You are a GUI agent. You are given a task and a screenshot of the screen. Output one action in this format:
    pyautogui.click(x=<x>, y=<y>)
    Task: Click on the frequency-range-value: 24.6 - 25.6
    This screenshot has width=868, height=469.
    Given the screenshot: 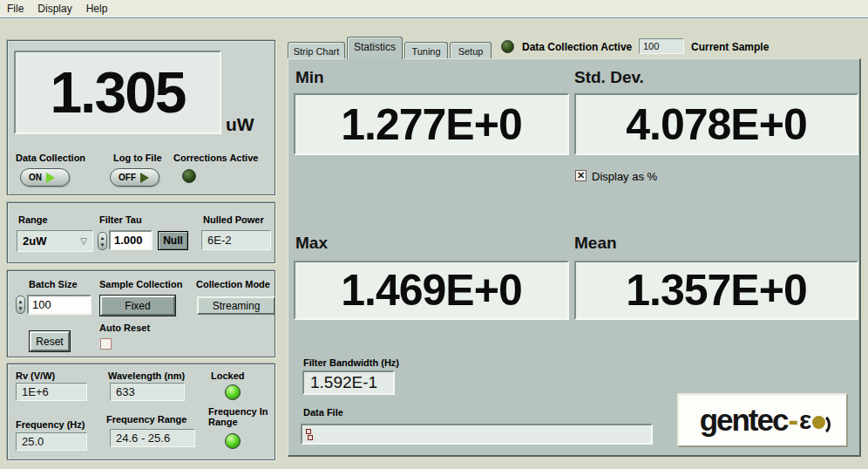 What is the action you would take?
    pyautogui.click(x=153, y=438)
    